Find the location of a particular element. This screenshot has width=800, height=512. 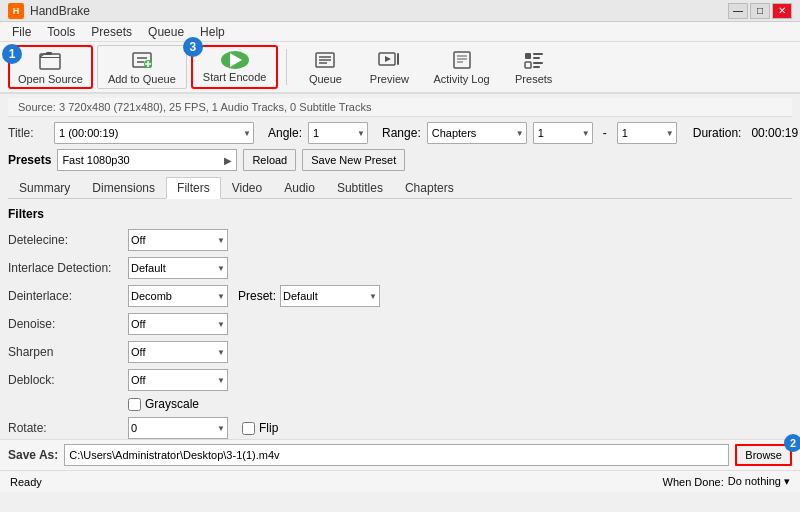

denoise-label: Denoise: is located at coordinates (68, 324).